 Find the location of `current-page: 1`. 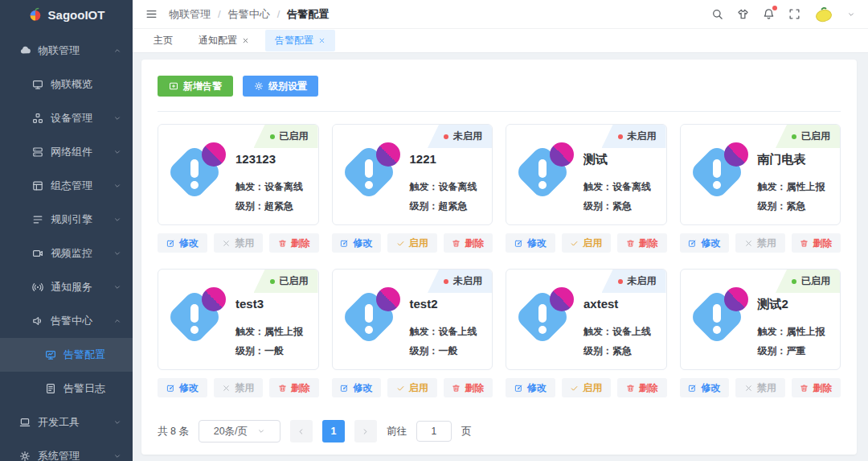

current-page: 1 is located at coordinates (334, 431).